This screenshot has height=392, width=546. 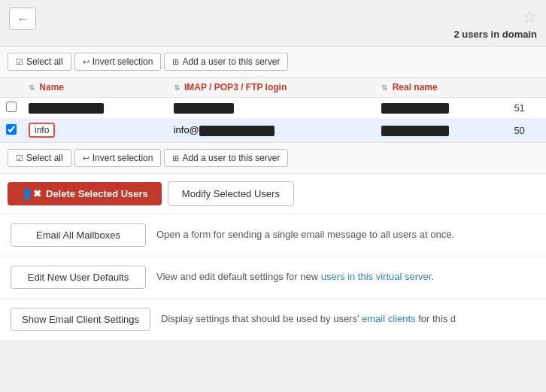 What do you see at coordinates (95, 131) in the screenshot?
I see `row-name-cell: info` at bounding box center [95, 131].